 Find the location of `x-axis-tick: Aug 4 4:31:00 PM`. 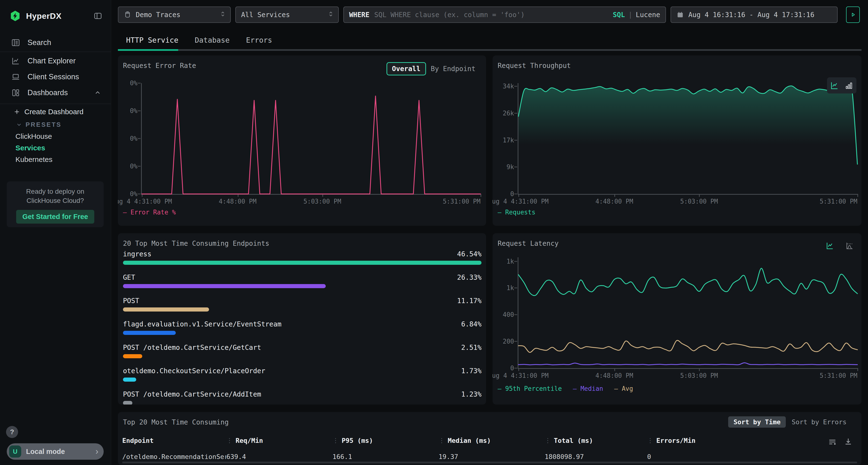

x-axis-tick: Aug 4 4:31:00 PM is located at coordinates (145, 201).